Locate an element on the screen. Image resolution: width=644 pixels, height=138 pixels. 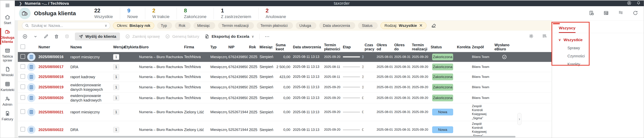
stat-all: 22Wszystkie is located at coordinates (104, 14).